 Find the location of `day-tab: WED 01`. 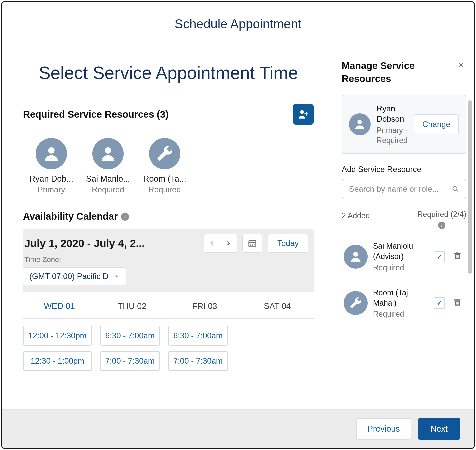

day-tab: WED 01 is located at coordinates (59, 306).